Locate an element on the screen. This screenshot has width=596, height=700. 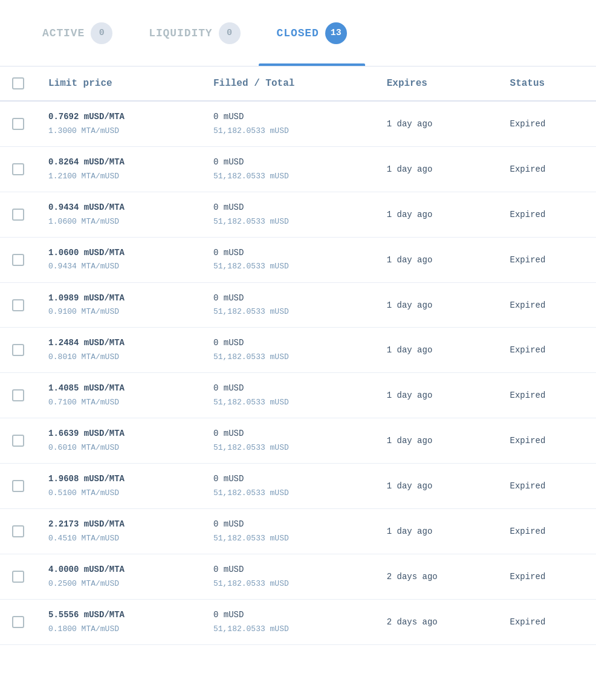
tab-liquidity: LIQUIDITY 0 is located at coordinates (195, 33).